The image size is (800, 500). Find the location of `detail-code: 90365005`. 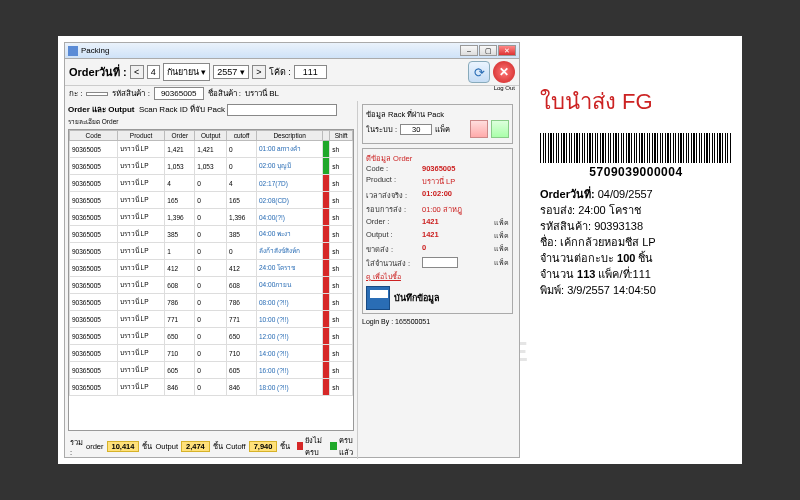

detail-code: 90365005 is located at coordinates (438, 168).